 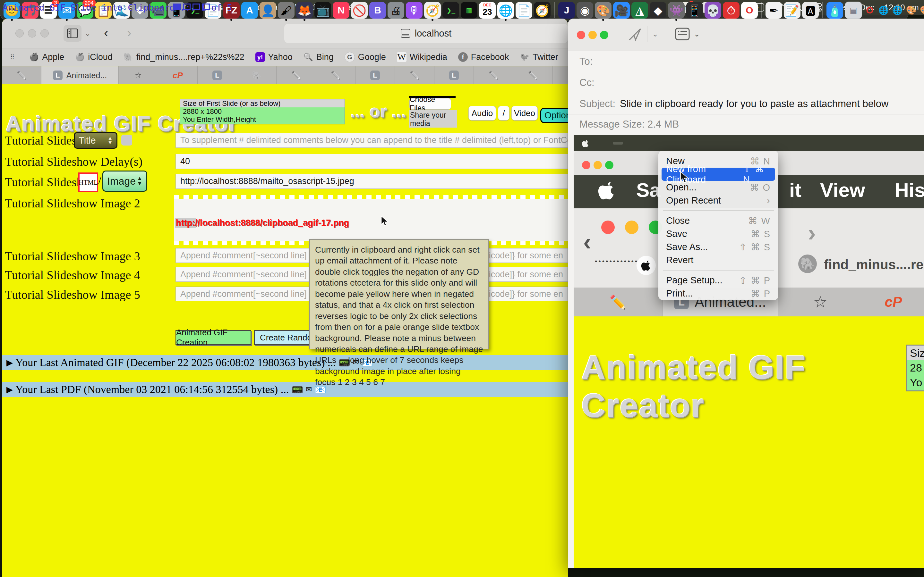 I want to click on header-fields-chevron-icon: ⌄, so click(x=697, y=34).